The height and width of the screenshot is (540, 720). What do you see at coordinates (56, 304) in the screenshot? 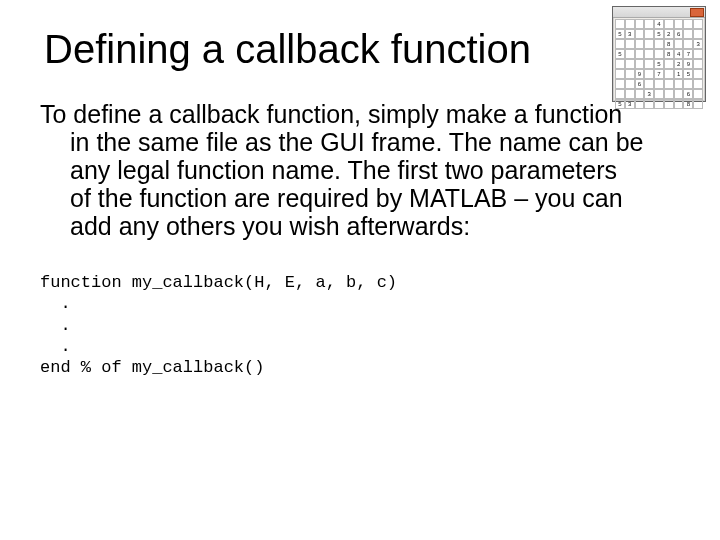
I see `code-line-2: .` at bounding box center [56, 304].